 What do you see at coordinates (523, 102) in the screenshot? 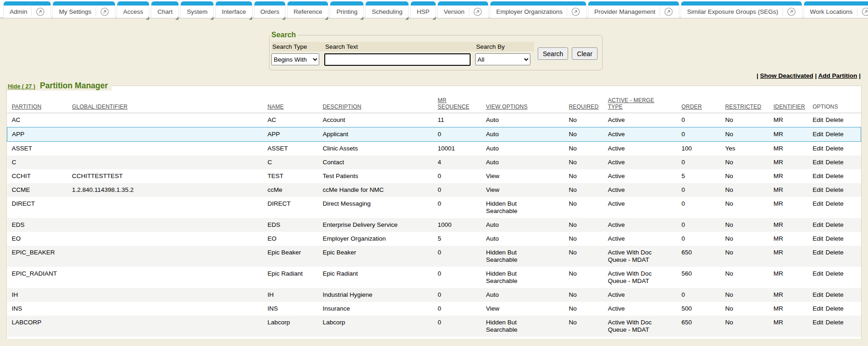
I see `column-header-view-options: VIEW OPTIONS` at bounding box center [523, 102].